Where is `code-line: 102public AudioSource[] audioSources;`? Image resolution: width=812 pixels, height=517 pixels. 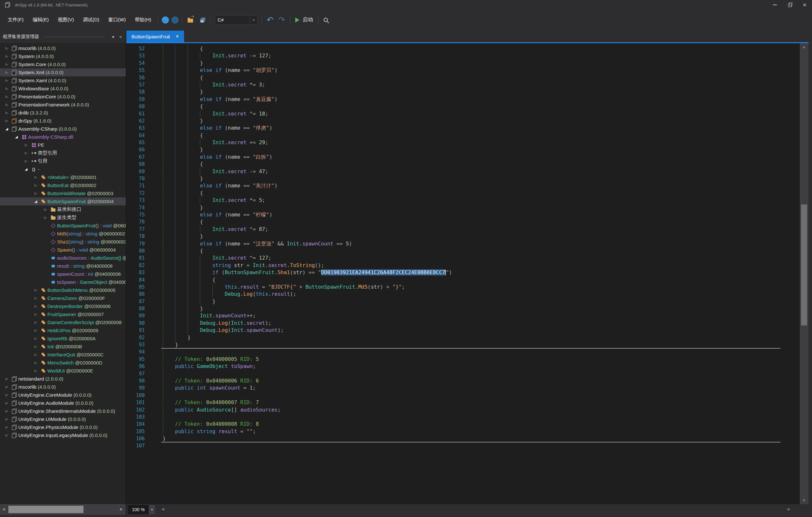 code-line: 102public AudioSource[] audioSources; is located at coordinates (463, 410).